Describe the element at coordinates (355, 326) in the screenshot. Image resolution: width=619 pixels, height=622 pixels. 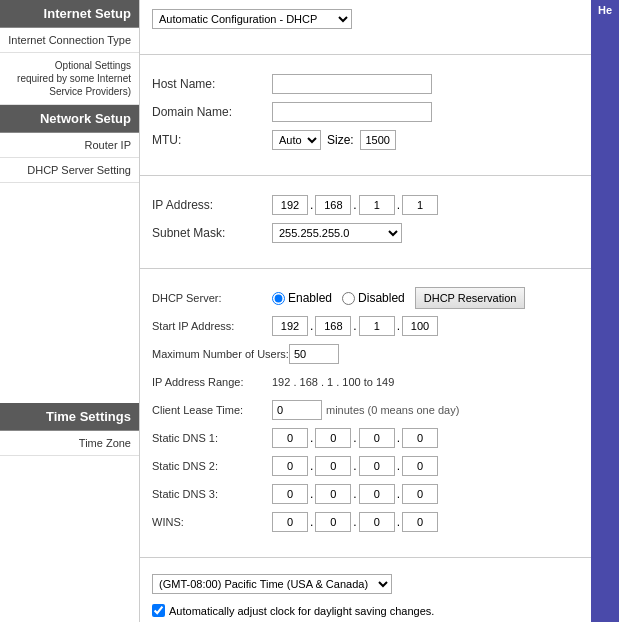
I see `start-ip-group: . . .` at that location.